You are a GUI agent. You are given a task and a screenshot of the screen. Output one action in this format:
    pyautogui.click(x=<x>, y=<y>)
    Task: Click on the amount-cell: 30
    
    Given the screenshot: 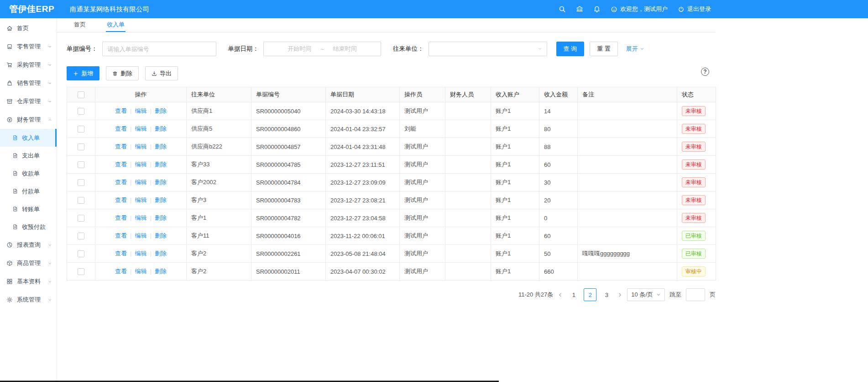 What is the action you would take?
    pyautogui.click(x=559, y=183)
    